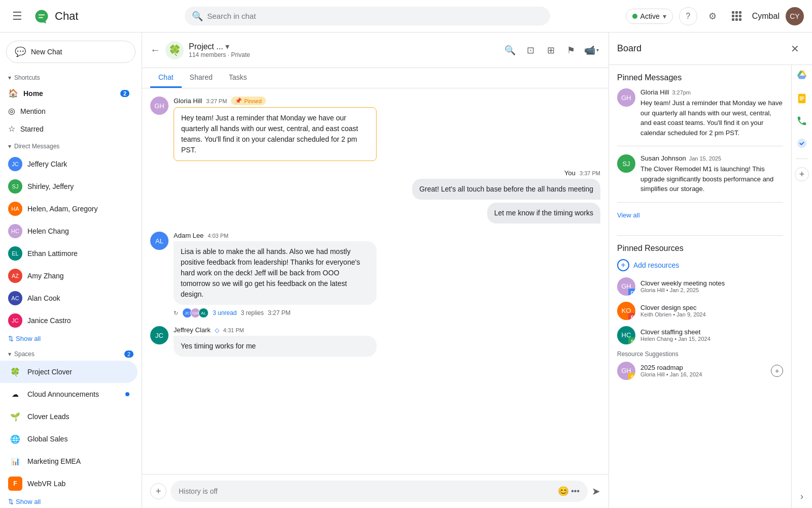 The height and width of the screenshot is (508, 812). What do you see at coordinates (802, 76) in the screenshot?
I see `drive-icon-button` at bounding box center [802, 76].